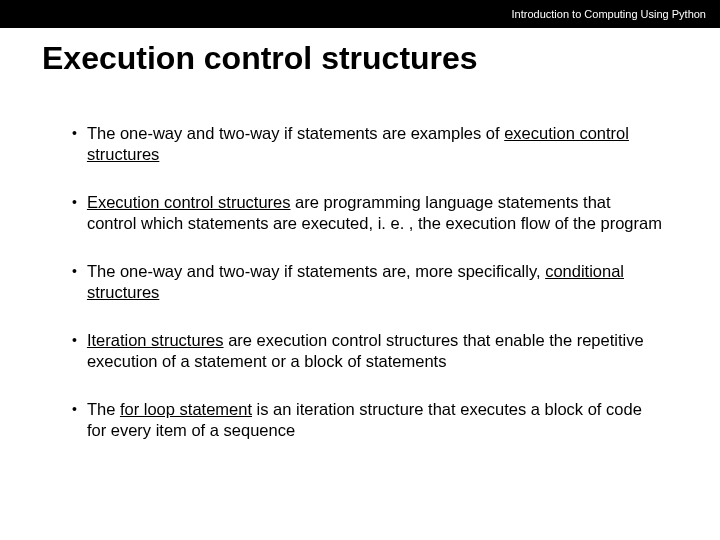 Image resolution: width=720 pixels, height=540 pixels. I want to click on text-underline: for loop statement, so click(186, 409).